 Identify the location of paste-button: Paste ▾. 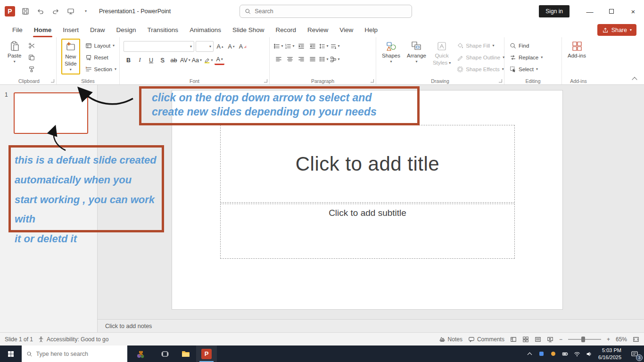
(14, 52).